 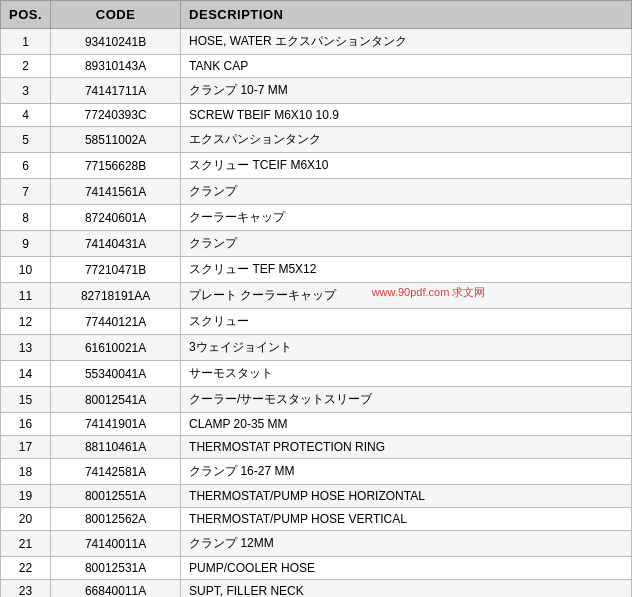 What do you see at coordinates (116, 91) in the screenshot?
I see `cell-code: 74141711A` at bounding box center [116, 91].